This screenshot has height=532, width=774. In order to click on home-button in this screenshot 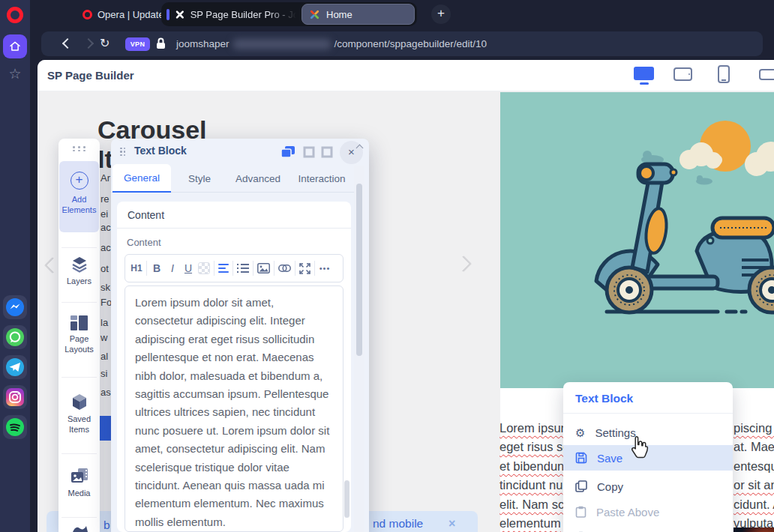, I will do `click(15, 46)`.